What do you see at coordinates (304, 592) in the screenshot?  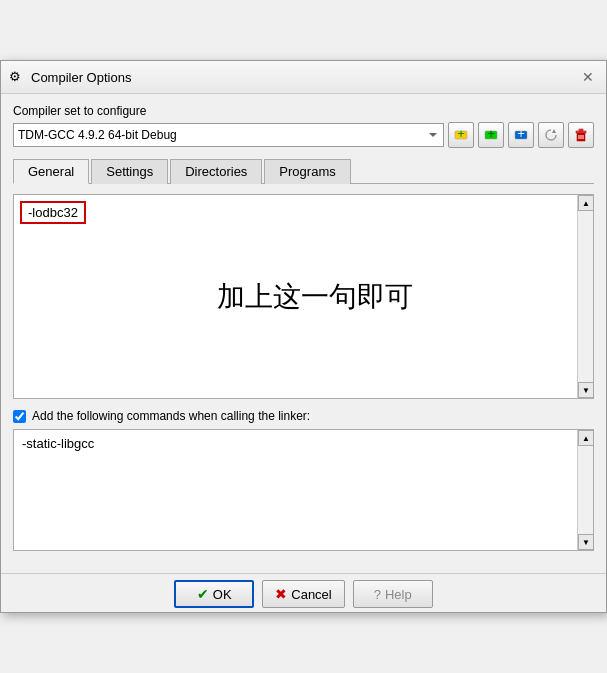 I see `footer-buttons: ✔ OK ✖ Cancel ? Help` at bounding box center [304, 592].